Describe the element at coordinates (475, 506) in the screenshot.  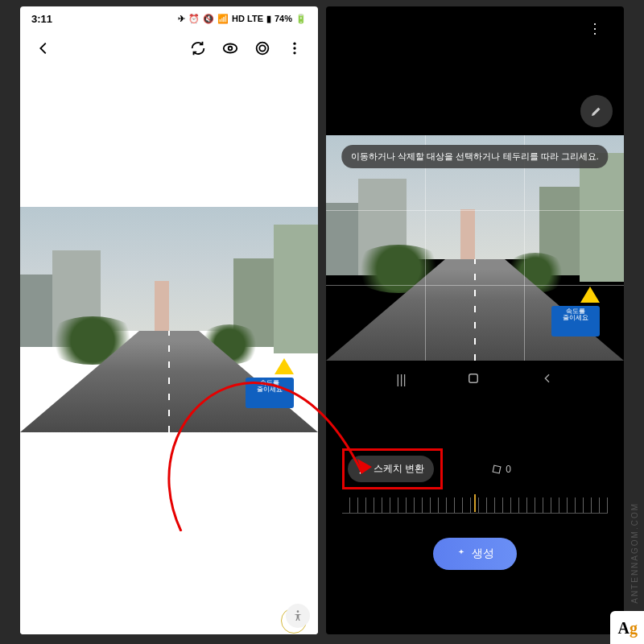
I see `rotation-ruler` at that location.